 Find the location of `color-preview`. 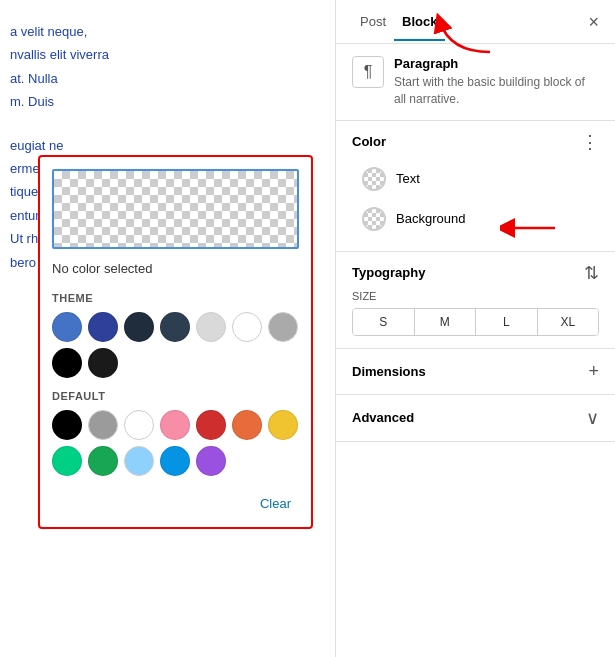

color-preview is located at coordinates (176, 209).